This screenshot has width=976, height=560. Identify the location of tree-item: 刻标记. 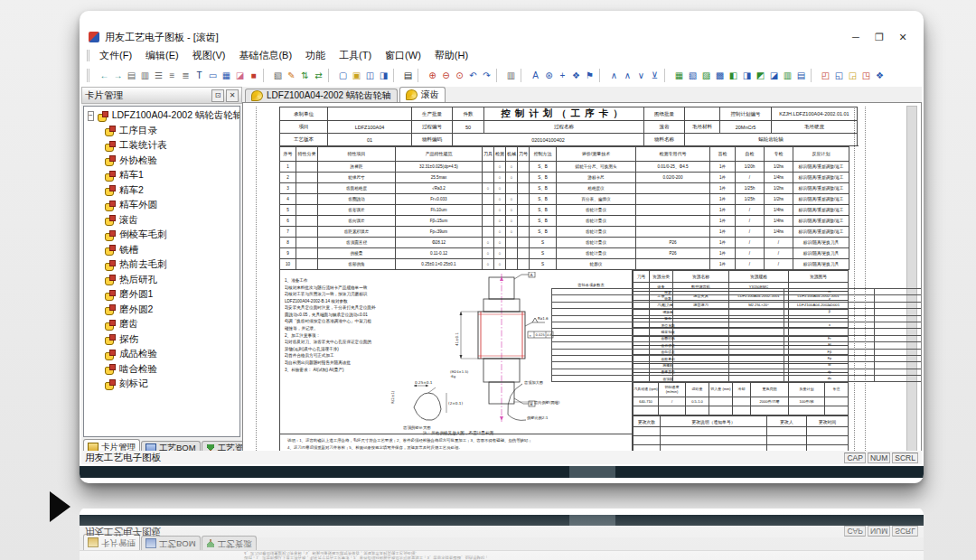
(162, 385).